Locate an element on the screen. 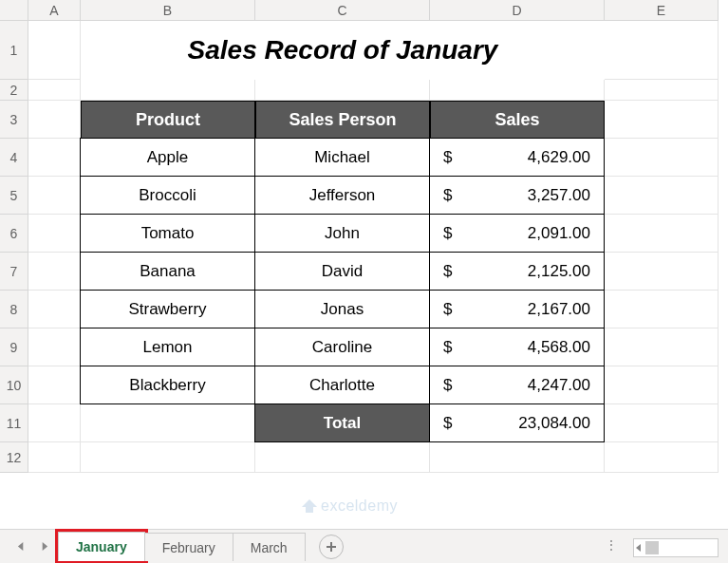 The image size is (728, 563). cell-B12 is located at coordinates (168, 458).